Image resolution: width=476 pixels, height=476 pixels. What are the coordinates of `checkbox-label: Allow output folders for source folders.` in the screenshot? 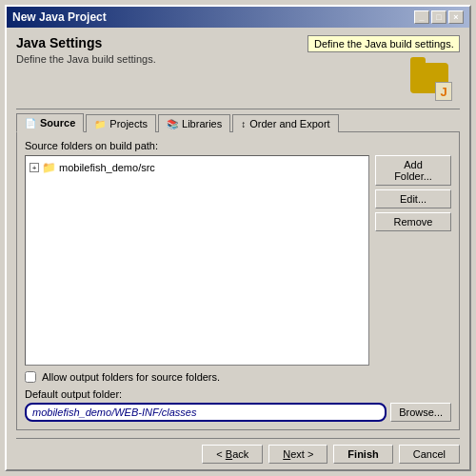 It's located at (131, 377).